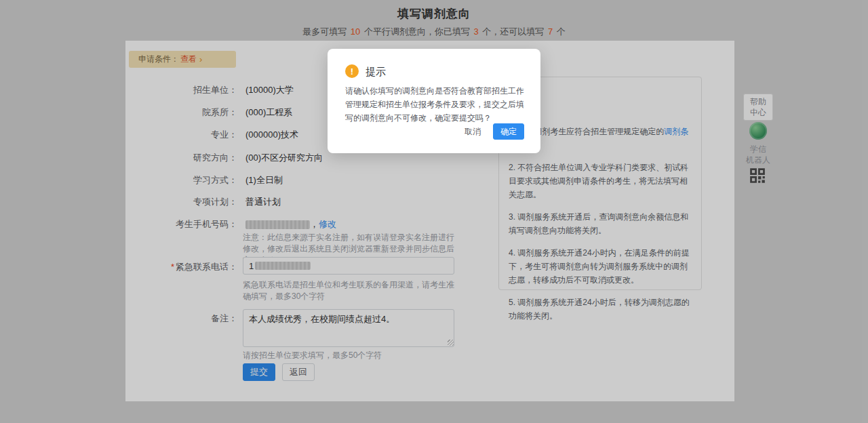 This screenshot has height=423, width=868. Describe the element at coordinates (473, 132) in the screenshot. I see `cancel-button: 取消` at that location.